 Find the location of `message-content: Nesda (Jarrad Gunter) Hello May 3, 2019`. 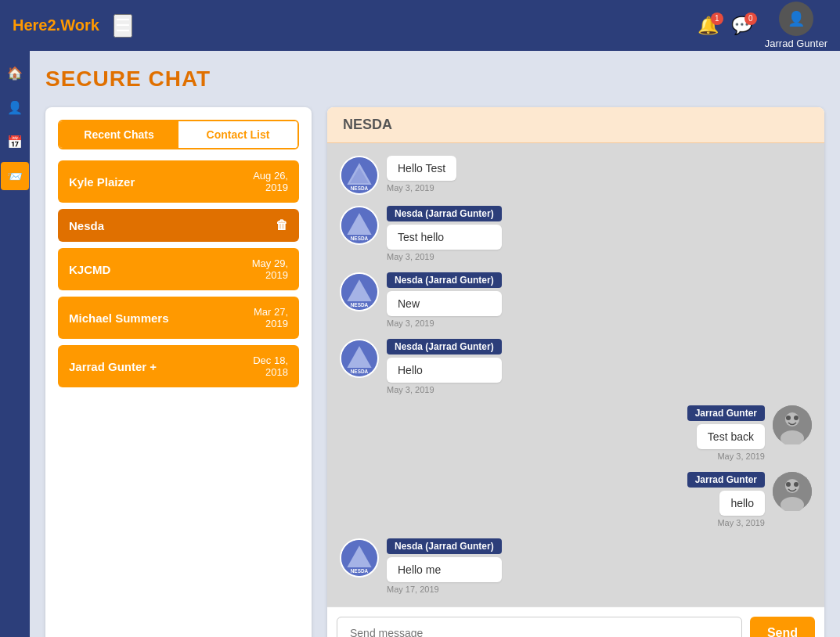

message-content: Nesda (Jarrad Gunter) Hello May 3, 2019 is located at coordinates (445, 366).